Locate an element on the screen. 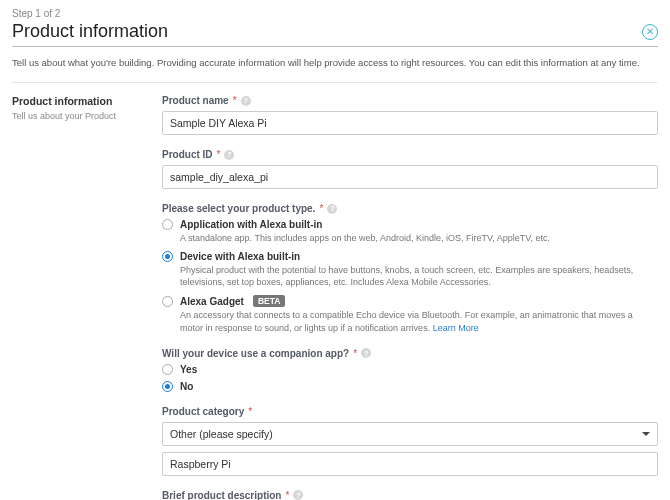  beta-badge: BETA is located at coordinates (270, 301).